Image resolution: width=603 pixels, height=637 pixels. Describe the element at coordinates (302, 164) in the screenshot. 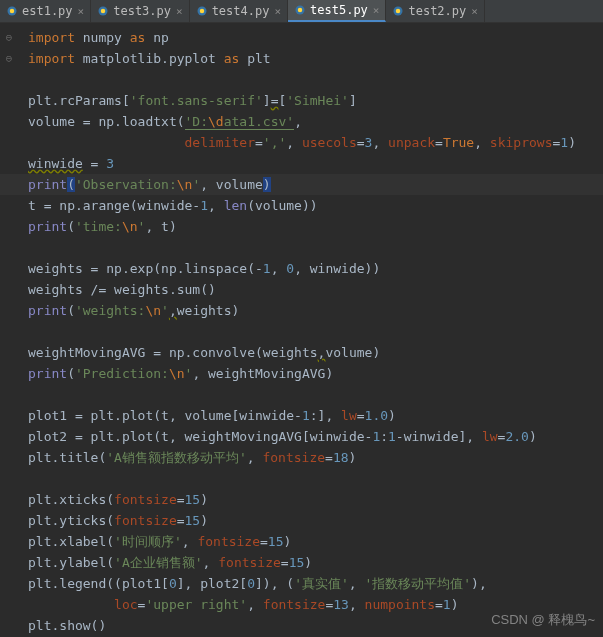

I see `code-line: winwide = 3` at that location.